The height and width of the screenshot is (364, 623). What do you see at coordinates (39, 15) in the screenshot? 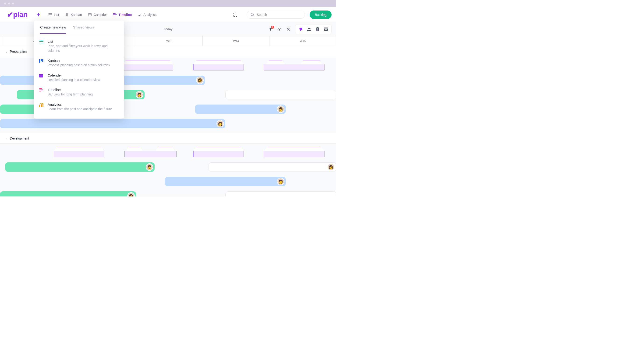
I see `add-view-button` at bounding box center [39, 15].